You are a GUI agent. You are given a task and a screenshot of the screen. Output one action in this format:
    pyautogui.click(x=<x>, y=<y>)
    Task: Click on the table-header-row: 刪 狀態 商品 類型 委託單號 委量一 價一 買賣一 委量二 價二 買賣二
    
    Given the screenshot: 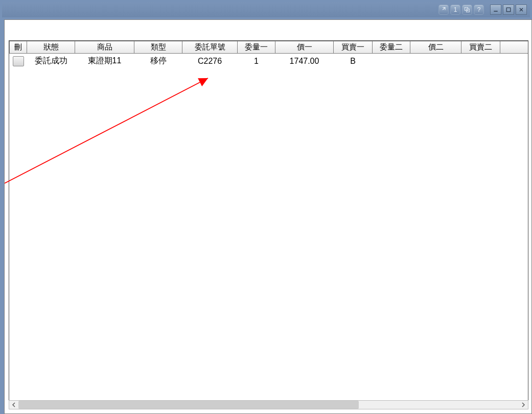 What is the action you would take?
    pyautogui.click(x=269, y=47)
    